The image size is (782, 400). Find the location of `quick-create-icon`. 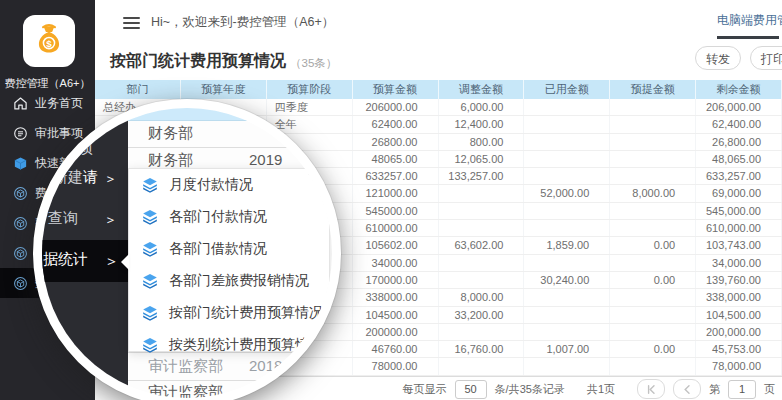

quick-create-icon is located at coordinates (20, 163).